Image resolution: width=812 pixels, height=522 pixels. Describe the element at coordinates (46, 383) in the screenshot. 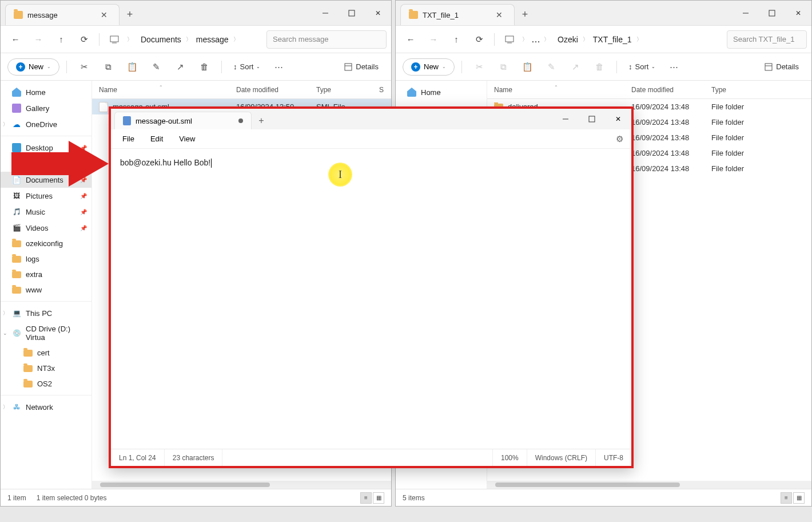

I see `sidebar-item-os2: OS2` at that location.